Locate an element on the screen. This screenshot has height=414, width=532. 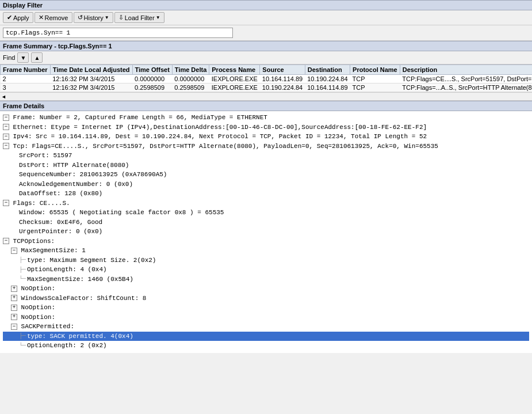
tree-node-text: UrgentPointer: 0 (0x0) is located at coordinates (61, 231).